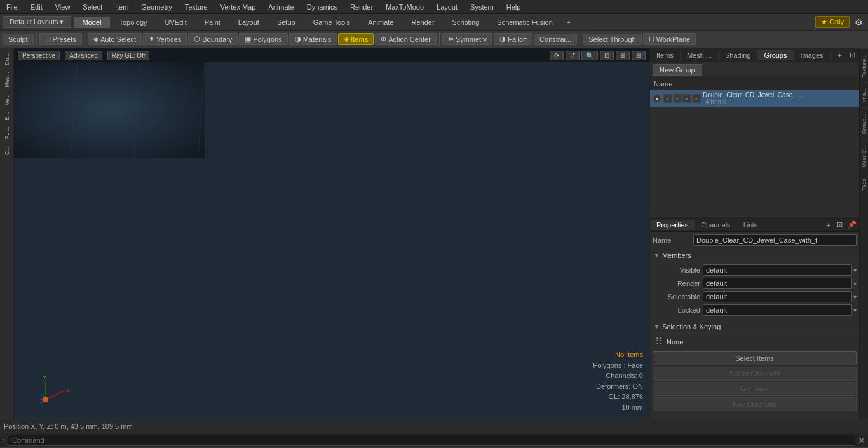 This screenshot has width=868, height=448. I want to click on command-arrow-icon: ›, so click(4, 440).